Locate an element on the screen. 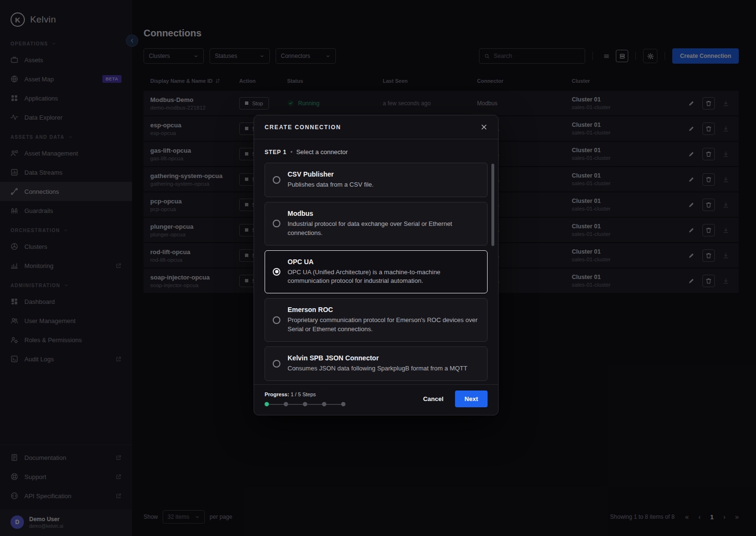 The height and width of the screenshot is (536, 756). option-title: OPC UA is located at coordinates (384, 262).